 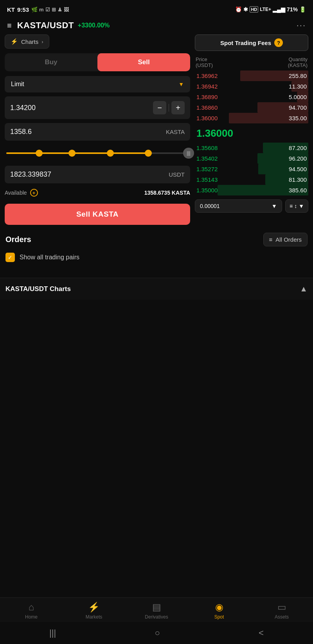 I want to click on price-increase-button: +, so click(x=178, y=108).